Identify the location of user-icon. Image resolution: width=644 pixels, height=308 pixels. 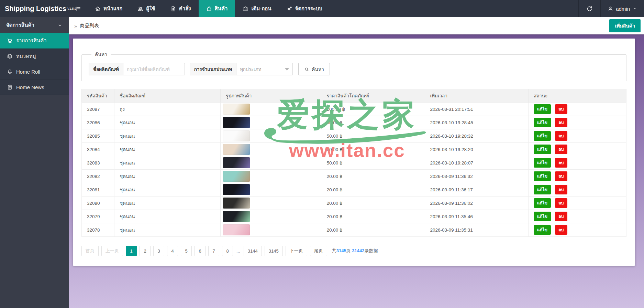
(610, 9).